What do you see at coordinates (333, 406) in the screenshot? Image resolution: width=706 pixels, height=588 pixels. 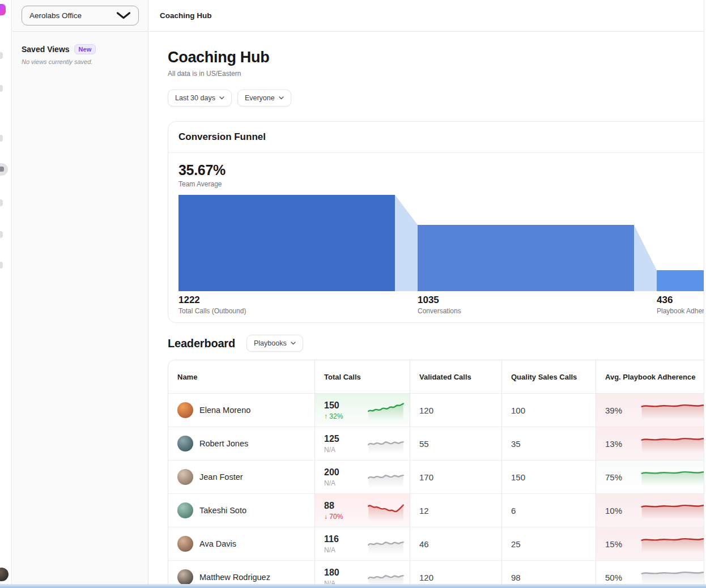 I see `total-calls-value: 150` at bounding box center [333, 406].